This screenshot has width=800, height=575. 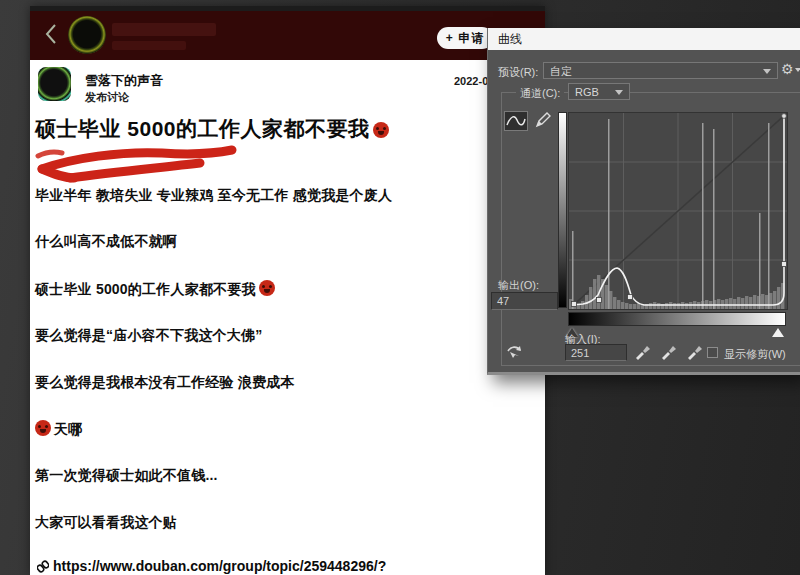 I want to click on group-members-obscured, so click(x=149, y=46).